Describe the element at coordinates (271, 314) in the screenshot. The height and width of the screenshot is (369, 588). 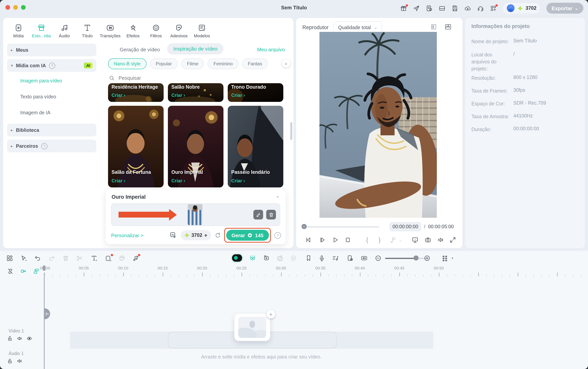
I see `add-media-plus-button: +` at that location.